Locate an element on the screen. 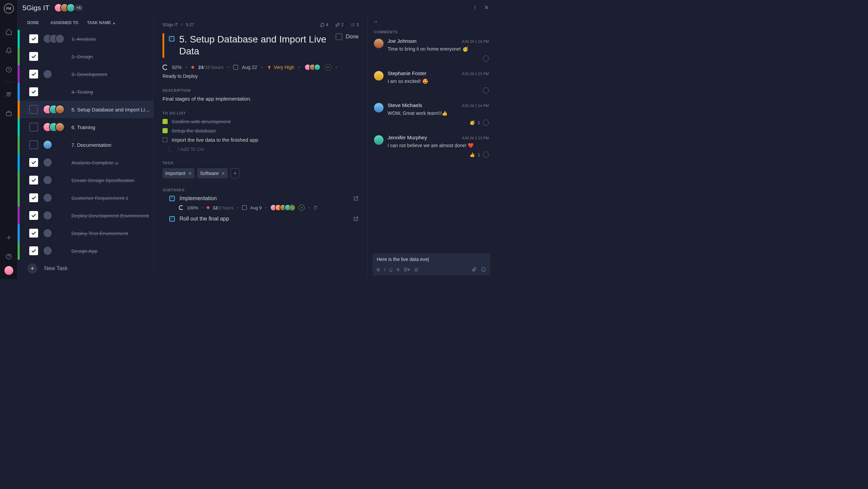 Image resolution: width=868 pixels, height=489 pixels. due-date: Aug 22 is located at coordinates (250, 67).